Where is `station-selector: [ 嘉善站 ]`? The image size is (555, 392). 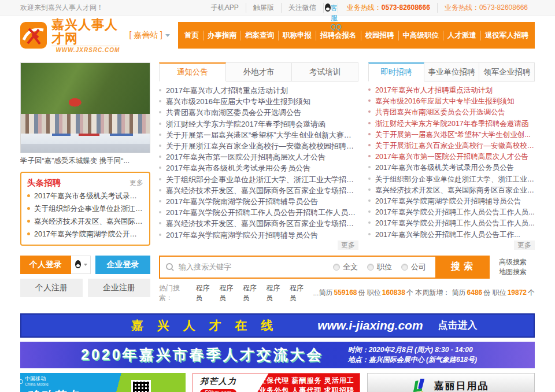
station-selector: [ 嘉善站 ] is located at coordinates (149, 35).